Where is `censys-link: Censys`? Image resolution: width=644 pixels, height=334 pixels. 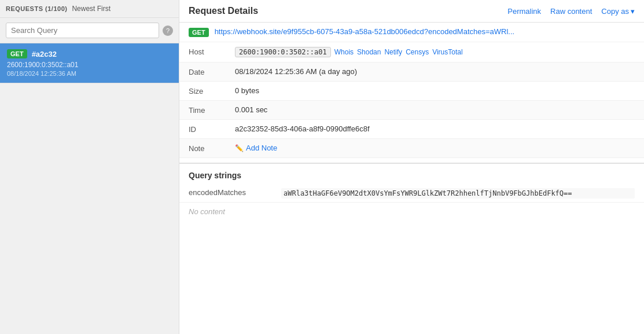 censys-link: Censys is located at coordinates (417, 52).